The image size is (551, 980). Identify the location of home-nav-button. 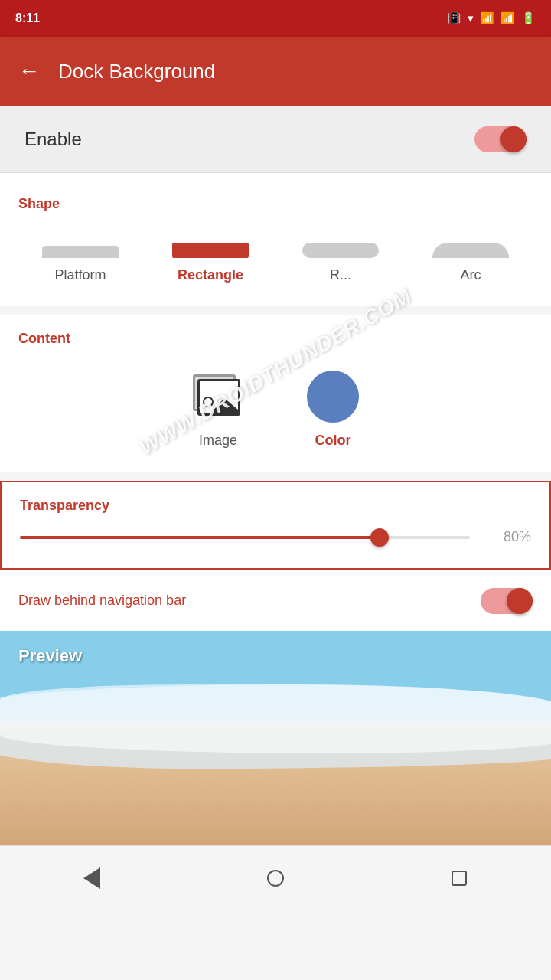
(276, 878).